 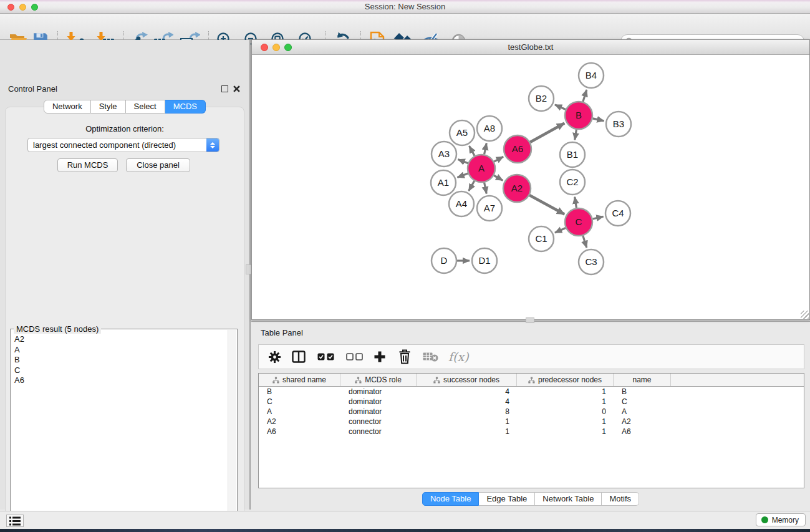 I want to click on table-row: Cdominator41C, so click(x=531, y=402).